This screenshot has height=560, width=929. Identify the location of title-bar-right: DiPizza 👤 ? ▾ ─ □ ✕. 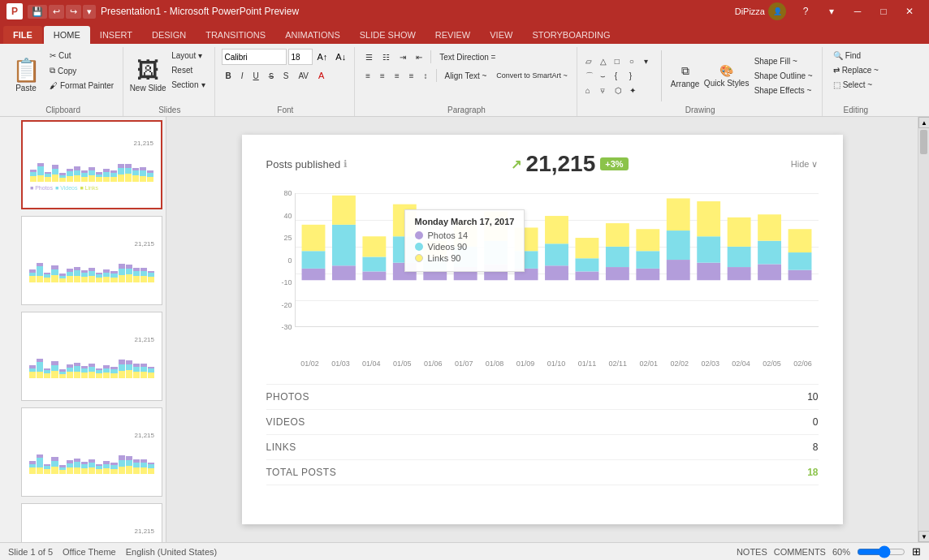
(828, 11).